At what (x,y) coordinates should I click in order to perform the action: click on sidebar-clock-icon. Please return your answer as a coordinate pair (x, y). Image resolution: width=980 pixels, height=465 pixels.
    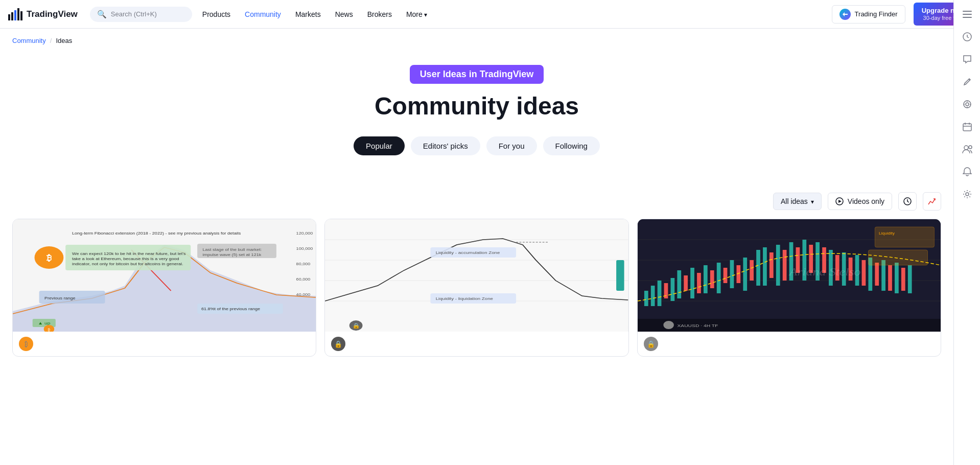
    Looking at the image, I should click on (967, 37).